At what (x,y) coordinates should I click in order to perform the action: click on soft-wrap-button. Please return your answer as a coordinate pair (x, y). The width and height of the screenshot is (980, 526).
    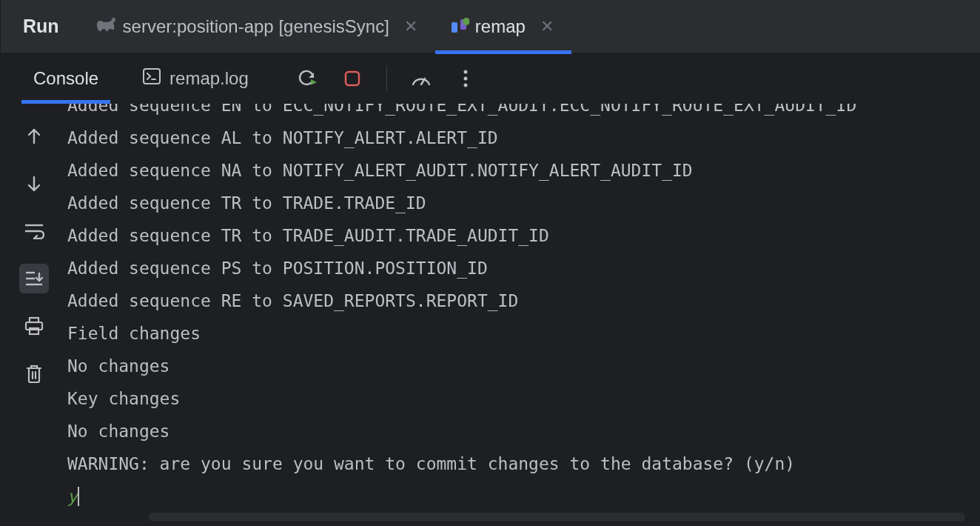
    Looking at the image, I should click on (34, 231).